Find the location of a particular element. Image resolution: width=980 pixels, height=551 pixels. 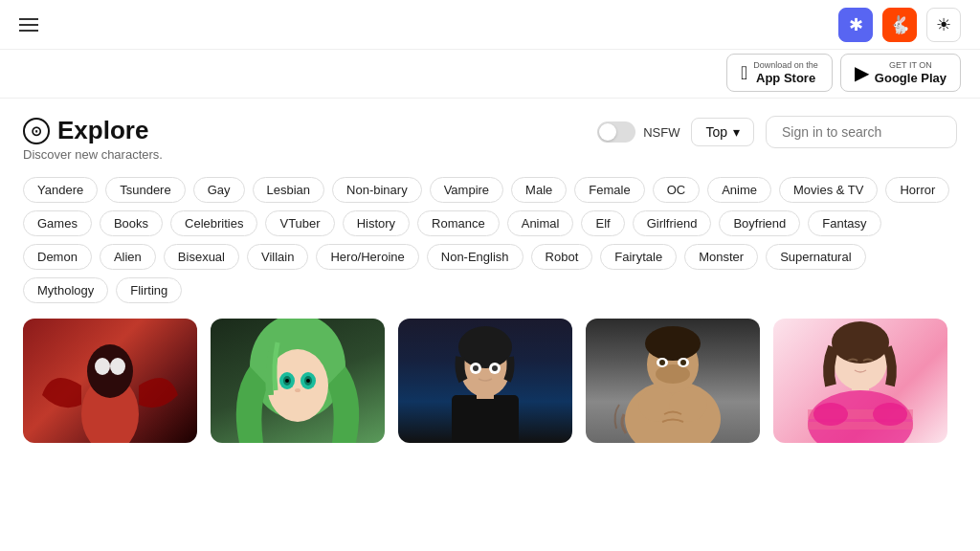

search-input is located at coordinates (861, 132).